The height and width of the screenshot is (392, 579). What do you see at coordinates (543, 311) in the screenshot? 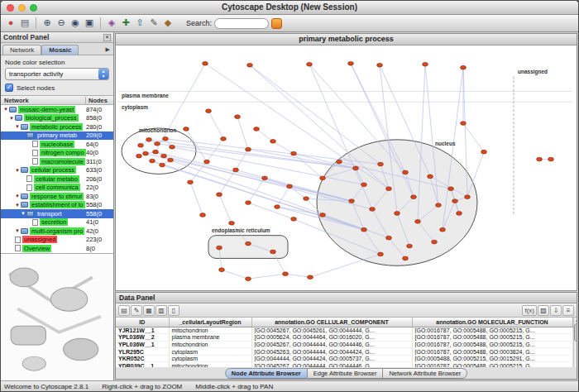
I see `apply-function-icon: ▨` at bounding box center [543, 311].